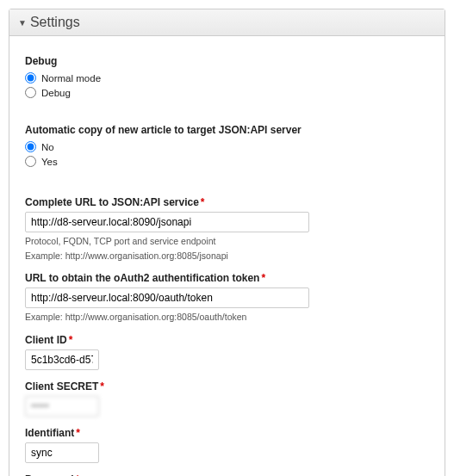 The width and height of the screenshot is (454, 476). Describe the element at coordinates (227, 475) in the screenshot. I see `password-label: Password*` at that location.